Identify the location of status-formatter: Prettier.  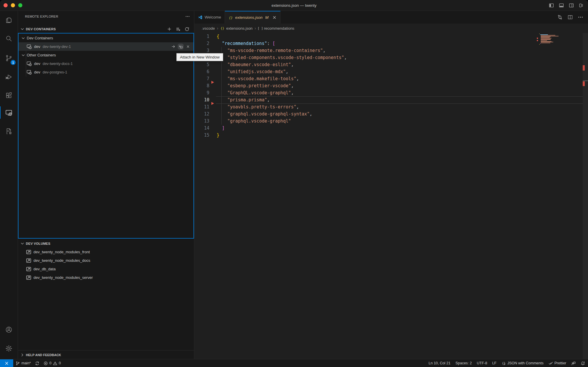
(557, 363).